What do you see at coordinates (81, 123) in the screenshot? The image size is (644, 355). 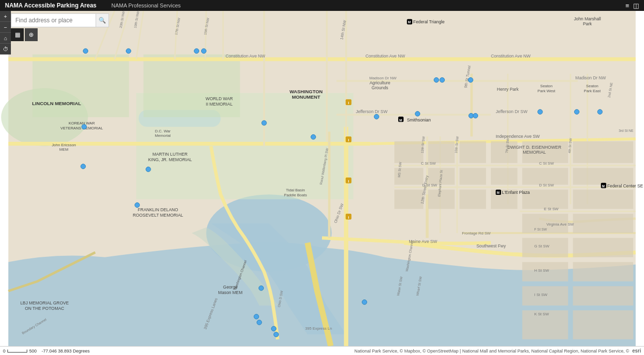 I see `svg-text: KOREAN WAR` at bounding box center [81, 123].